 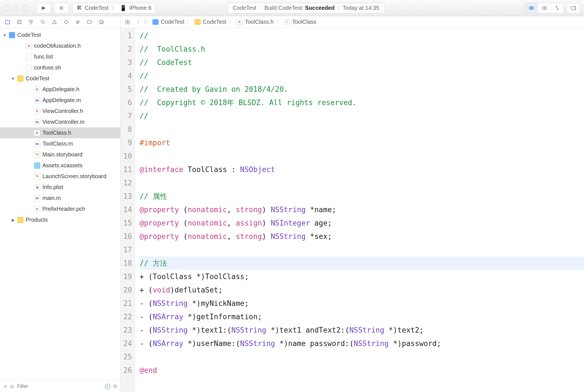 I want to click on debug-navigator-tab, so click(x=78, y=22).